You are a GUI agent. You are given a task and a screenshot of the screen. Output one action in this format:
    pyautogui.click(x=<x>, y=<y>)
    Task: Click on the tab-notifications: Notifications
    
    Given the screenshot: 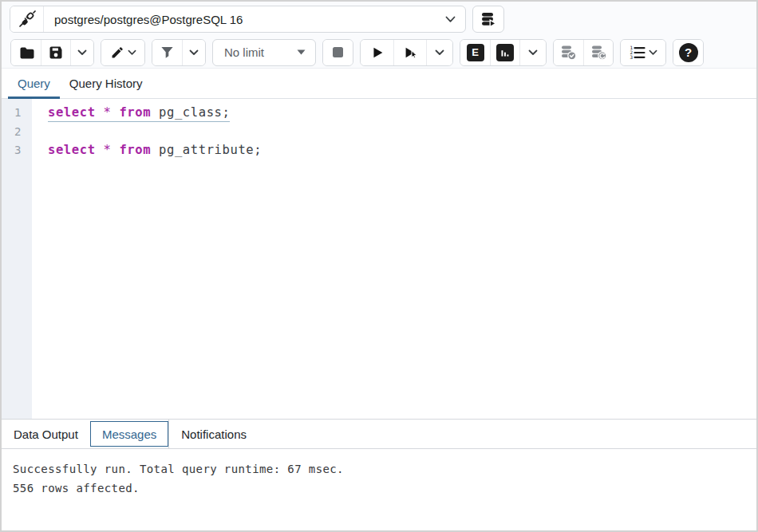 What is the action you would take?
    pyautogui.click(x=214, y=434)
    